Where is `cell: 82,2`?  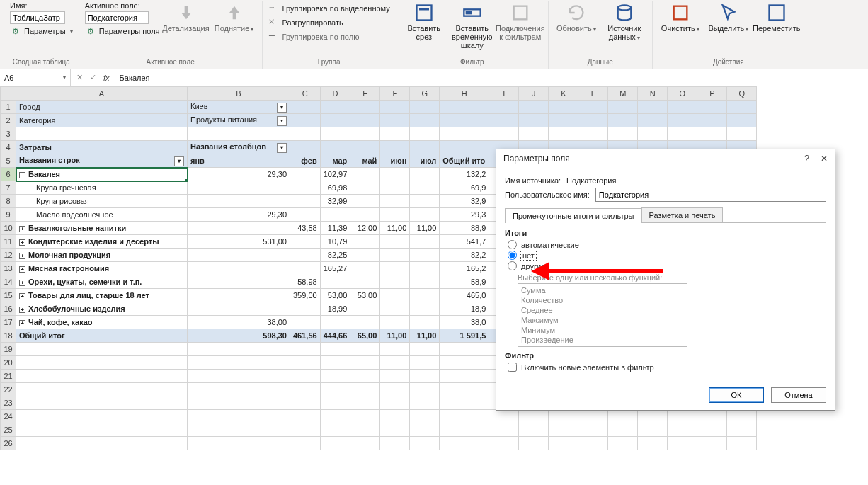 cell: 82,2 is located at coordinates (464, 255).